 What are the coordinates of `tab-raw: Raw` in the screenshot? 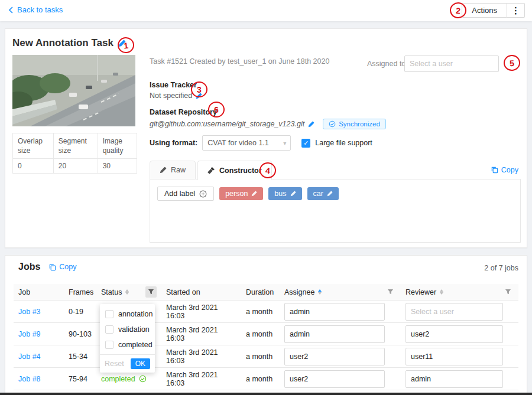 It's located at (173, 170).